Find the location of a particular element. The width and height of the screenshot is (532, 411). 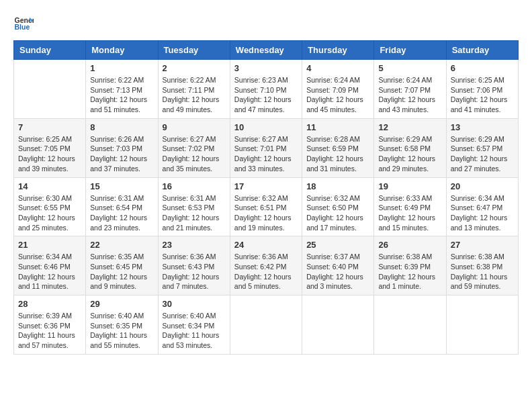

calendar-day-cell: 19Sunrise: 6:33 AM Sunset: 6:49 PM Dayli… is located at coordinates (410, 207).